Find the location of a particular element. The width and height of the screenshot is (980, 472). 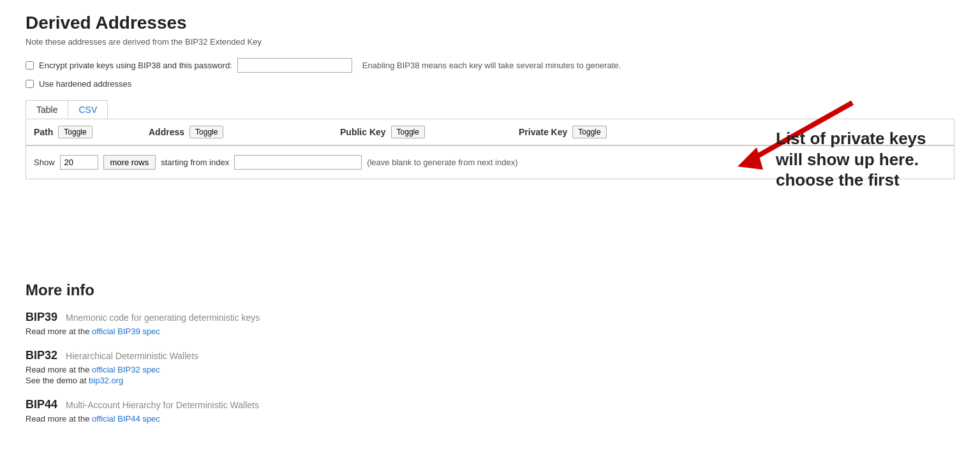

address-label: Address is located at coordinates (167, 132).